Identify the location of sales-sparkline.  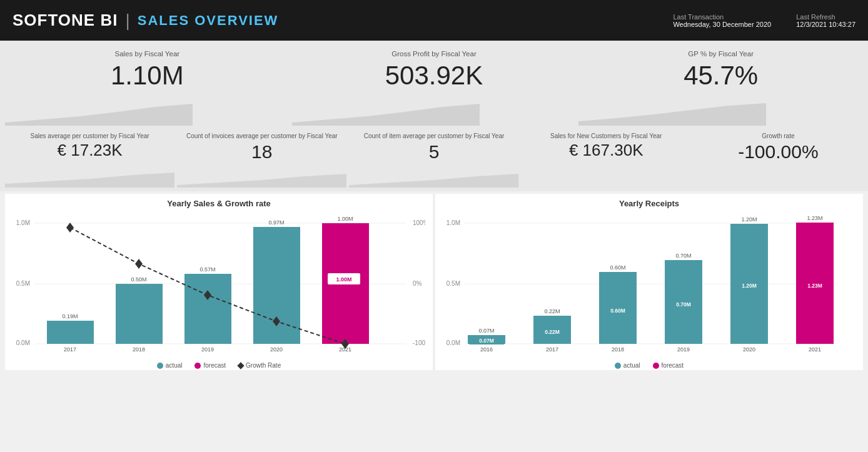
(99, 113).